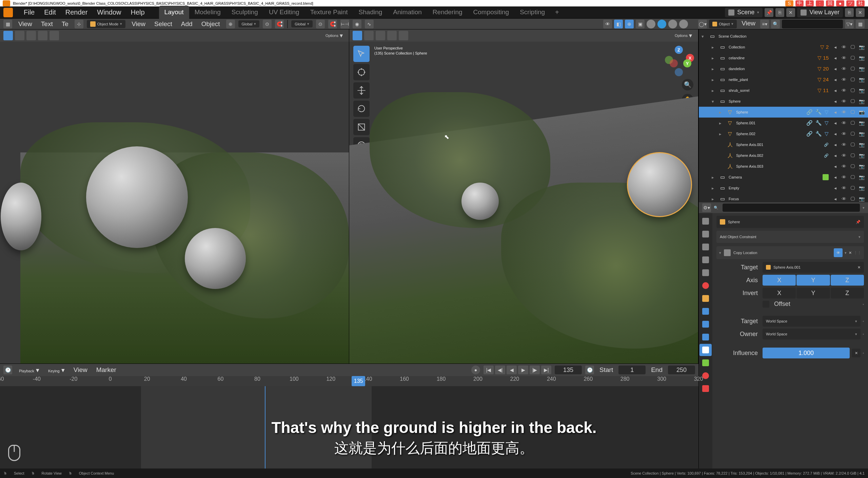 This screenshot has width=868, height=478. What do you see at coordinates (361, 54) in the screenshot?
I see `tool-select-icon` at bounding box center [361, 54].